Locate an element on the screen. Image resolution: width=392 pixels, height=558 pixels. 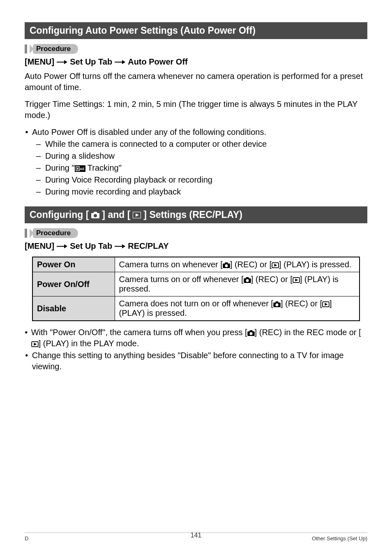
list-item-text: During a slideshow is located at coordinates (80, 156).